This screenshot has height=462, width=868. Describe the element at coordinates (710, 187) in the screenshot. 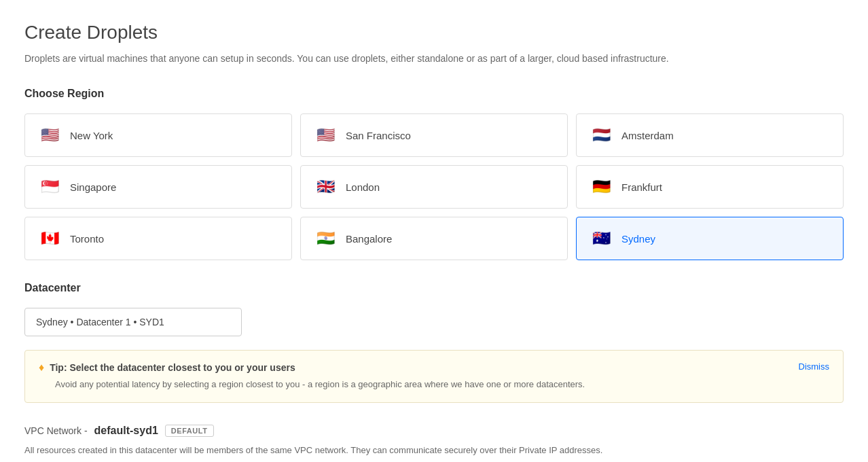

I see `region-card-frankfurt: Frankfurt` at that location.